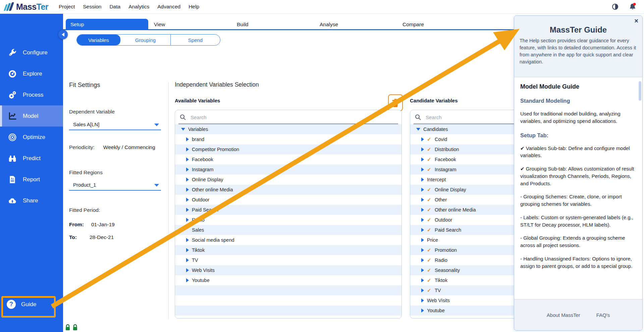 Image resolution: width=644 pixels, height=332 pixels. I want to click on menu-item-session: Session, so click(92, 7).